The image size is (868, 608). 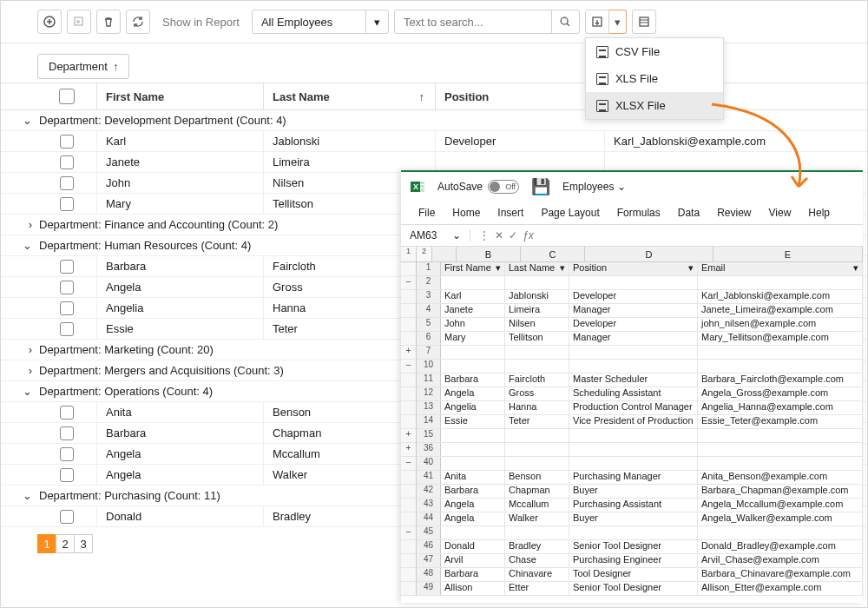 I want to click on export-xls-item: XLS File, so click(x=654, y=78).